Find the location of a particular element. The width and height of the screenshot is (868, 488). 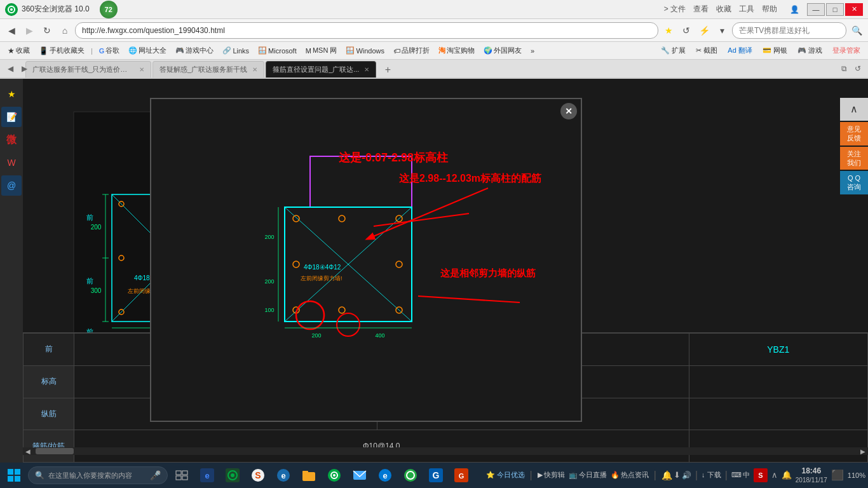

bm-ad: Ad 翻译 is located at coordinates (740, 51).